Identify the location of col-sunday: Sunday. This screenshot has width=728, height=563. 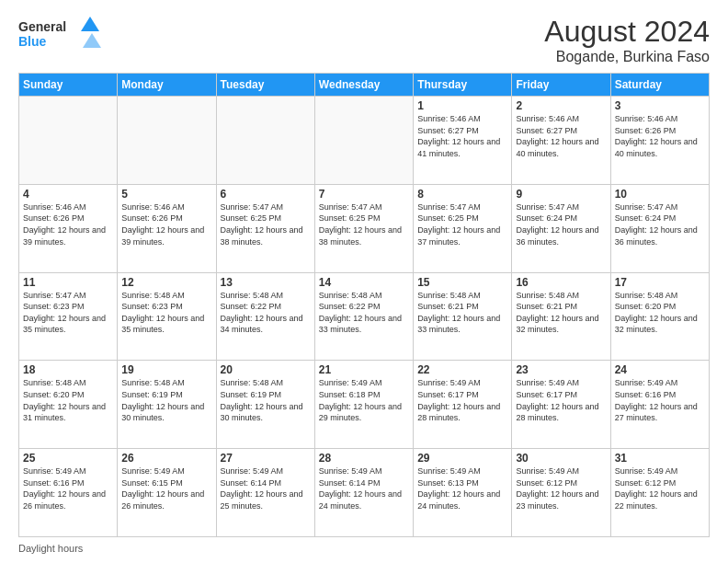
(68, 85).